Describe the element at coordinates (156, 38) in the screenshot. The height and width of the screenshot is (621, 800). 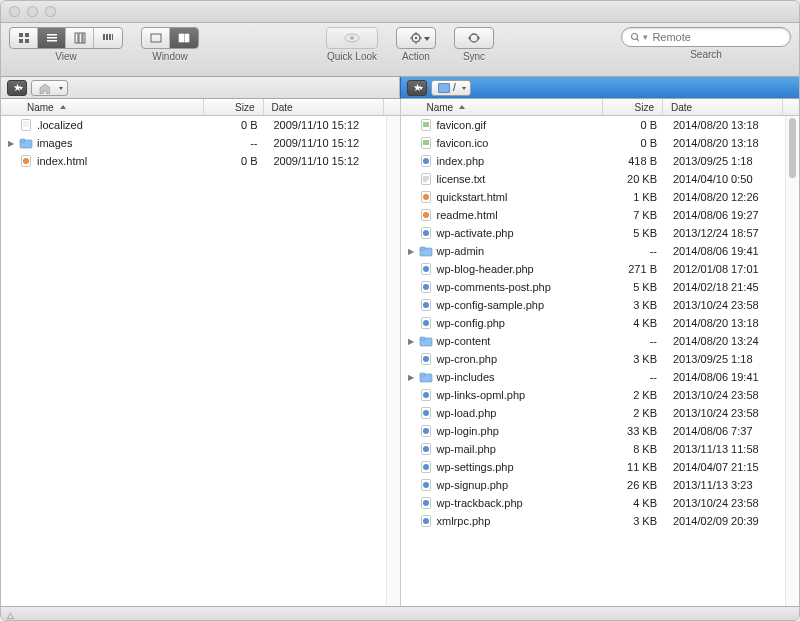
I see `single-pane-button` at that location.